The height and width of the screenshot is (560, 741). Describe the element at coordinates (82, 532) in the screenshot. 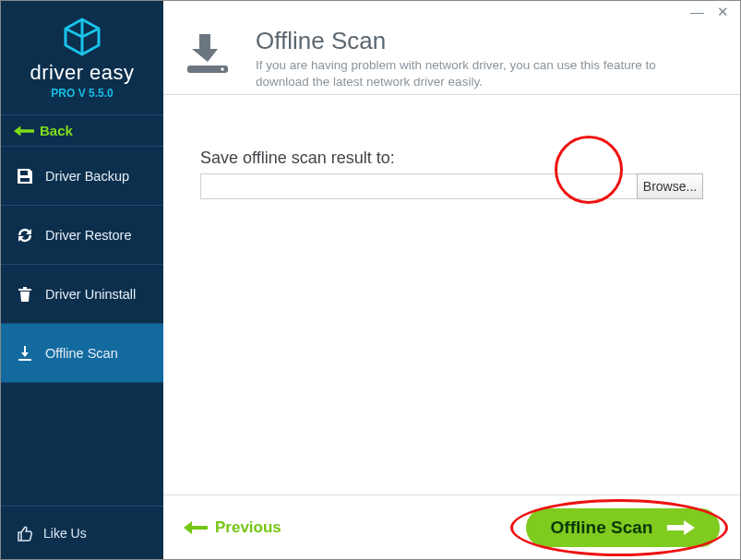

I see `like-us-button: Like Us` at that location.